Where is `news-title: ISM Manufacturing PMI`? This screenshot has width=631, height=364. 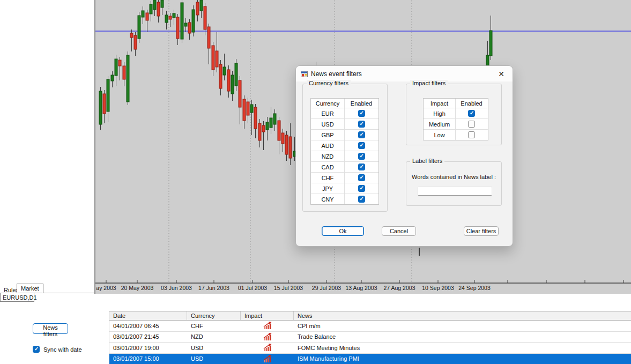
news-title: ISM Manufacturing PMI is located at coordinates (462, 359).